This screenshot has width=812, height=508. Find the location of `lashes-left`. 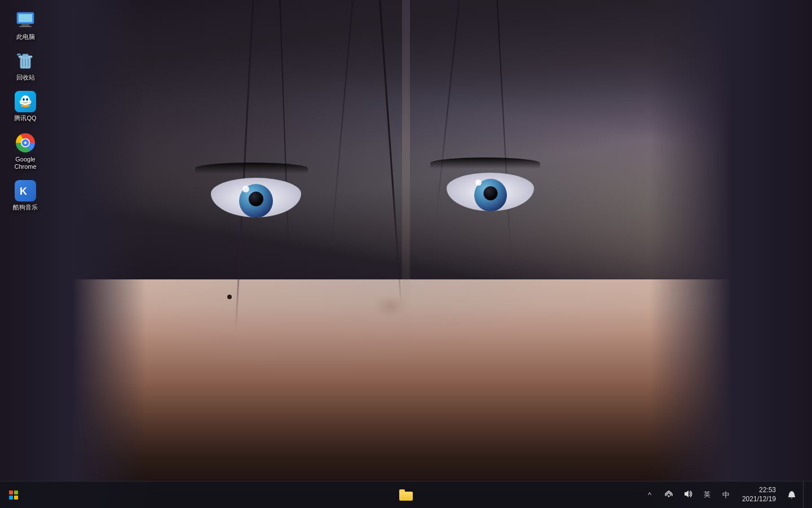

lashes-left is located at coordinates (251, 168).